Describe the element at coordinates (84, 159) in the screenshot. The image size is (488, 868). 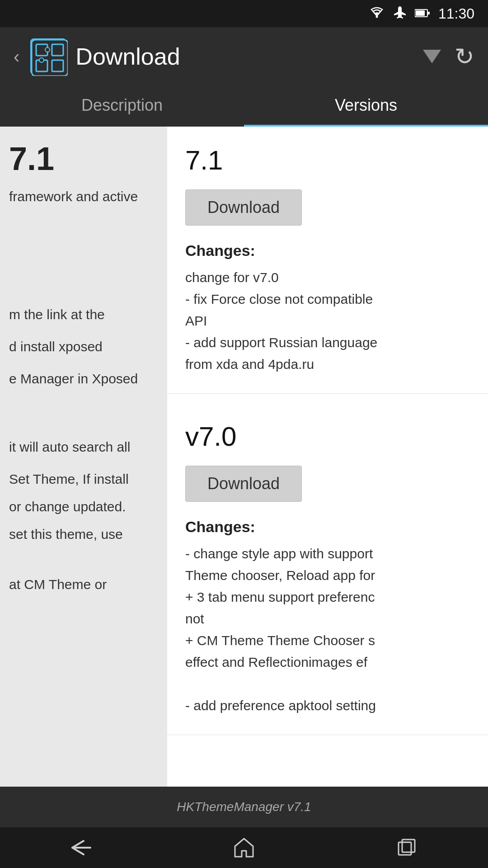
I see `left-version: 7.1` at that location.